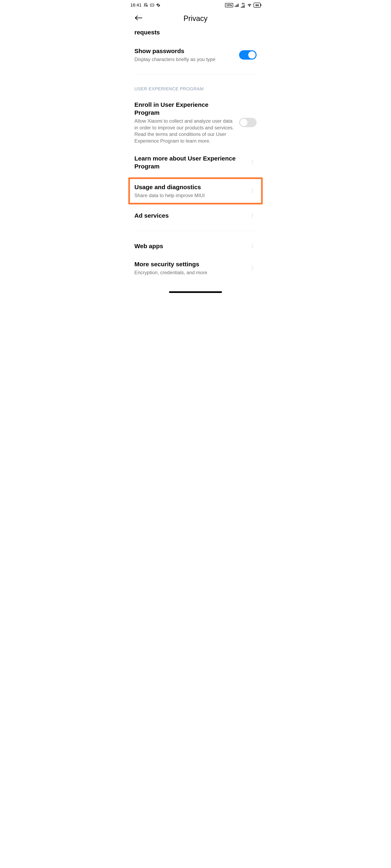 The height and width of the screenshot is (868, 391). What do you see at coordinates (196, 20) in the screenshot?
I see `page-header: Privacy` at bounding box center [196, 20].